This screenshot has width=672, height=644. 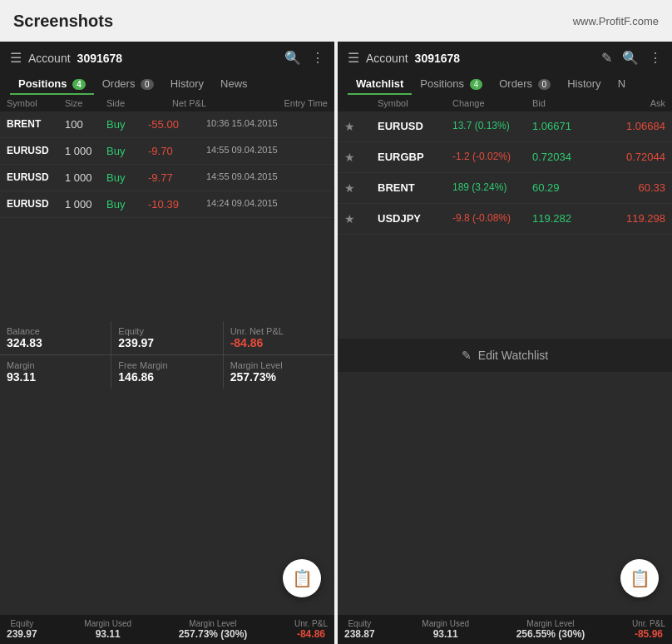 What do you see at coordinates (267, 205) in the screenshot?
I see `position-time: 14:24 09.04.2015` at bounding box center [267, 205].